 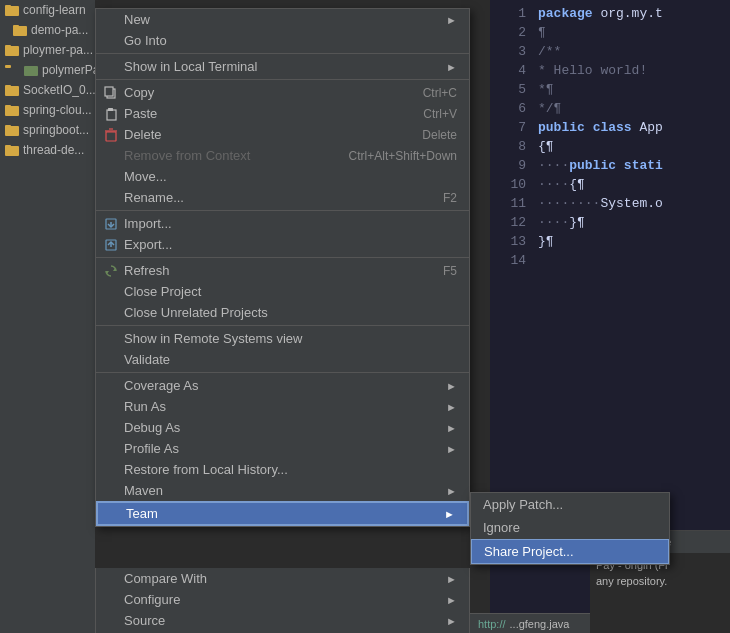 I want to click on menu-item-team: Team ►, so click(x=282, y=514).